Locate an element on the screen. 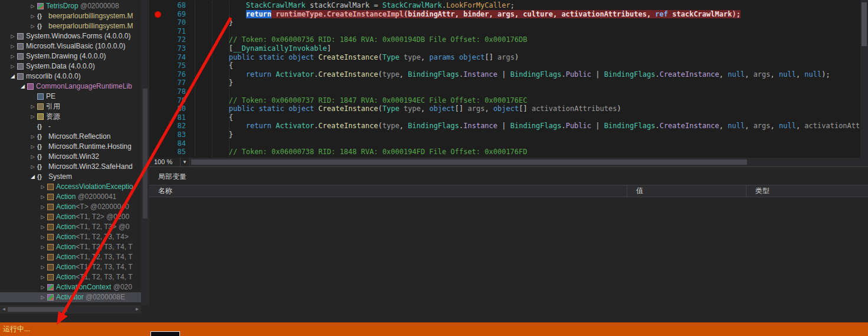 This screenshot has width=868, height=336. tree-item: ▷System.Drawing (4.0.0.0) is located at coordinates (71, 57).